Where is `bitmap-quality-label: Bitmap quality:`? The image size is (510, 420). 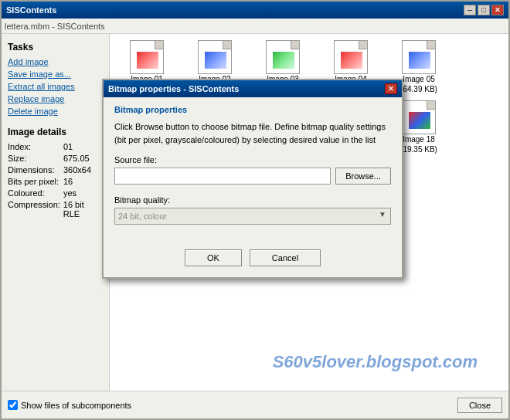
bitmap-quality-label: Bitmap quality: is located at coordinates (253, 200).